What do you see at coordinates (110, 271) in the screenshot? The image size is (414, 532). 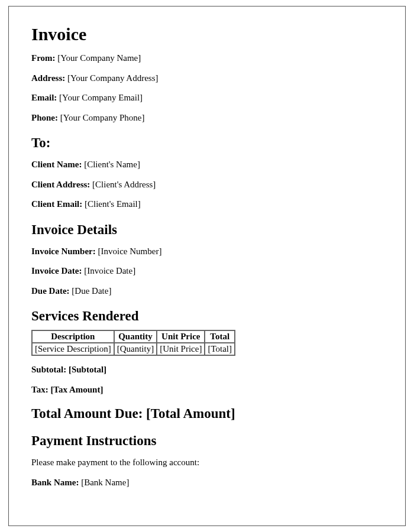 I see `invoice-date-value: [Invoice Date]` at bounding box center [110, 271].